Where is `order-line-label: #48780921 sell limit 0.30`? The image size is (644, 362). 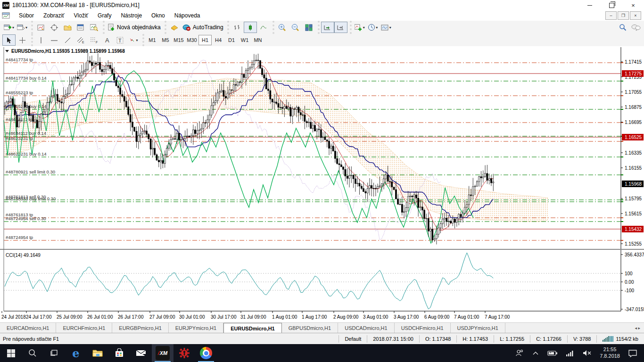
order-line-label: #48780921 sell limit 0.30 is located at coordinates (30, 172).